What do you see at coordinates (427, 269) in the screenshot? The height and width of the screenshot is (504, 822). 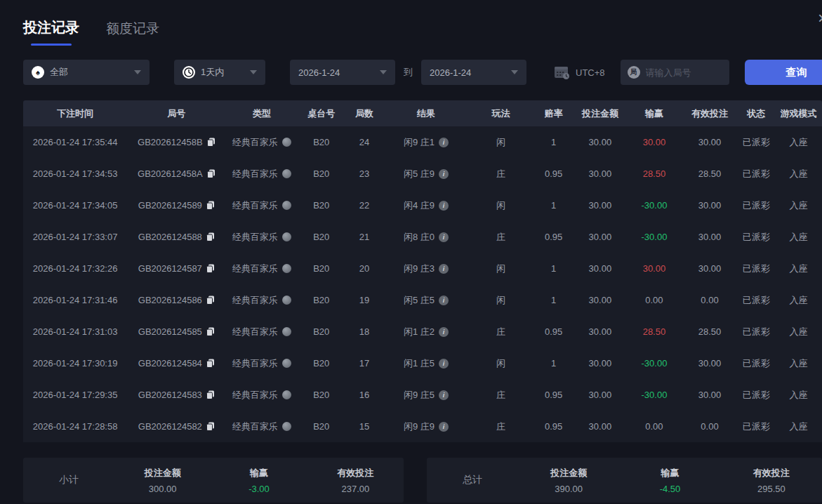 I see `cell-result: 闲9 庄3 i` at bounding box center [427, 269].